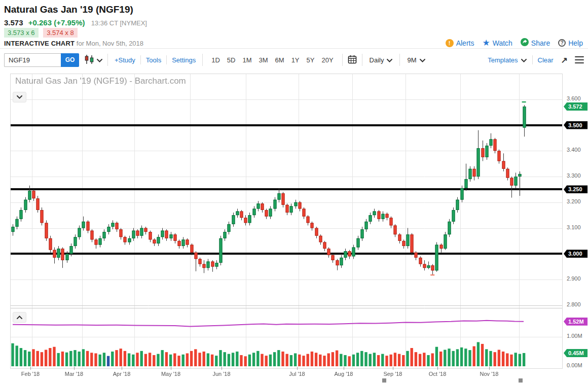  What do you see at coordinates (122, 374) in the screenshot?
I see `x-axis-label: Apr '18` at bounding box center [122, 374].